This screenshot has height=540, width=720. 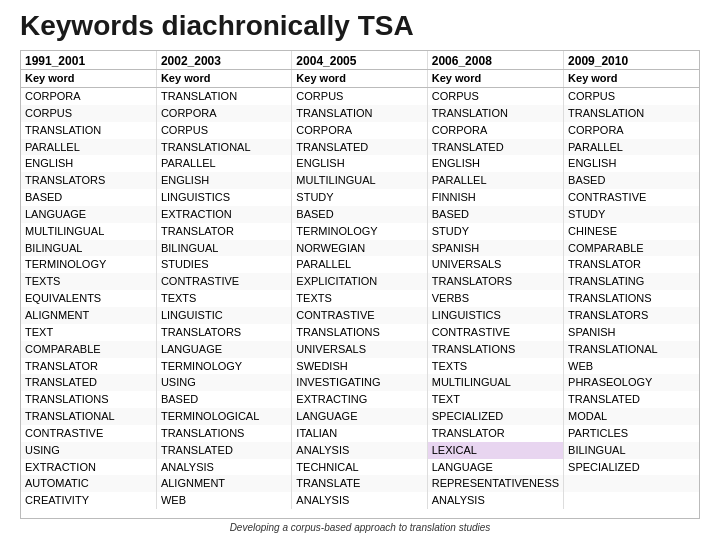 I want to click on cell-4-2: ENGLISH, so click(x=360, y=164).